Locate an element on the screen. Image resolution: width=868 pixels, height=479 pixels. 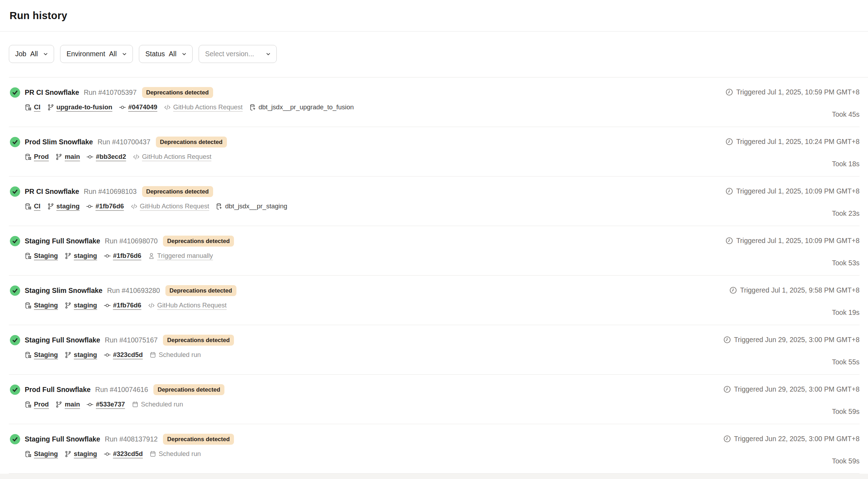
run-row: PR CI Snowflake Run #410705397 Deprecati… is located at coordinates (434, 102).